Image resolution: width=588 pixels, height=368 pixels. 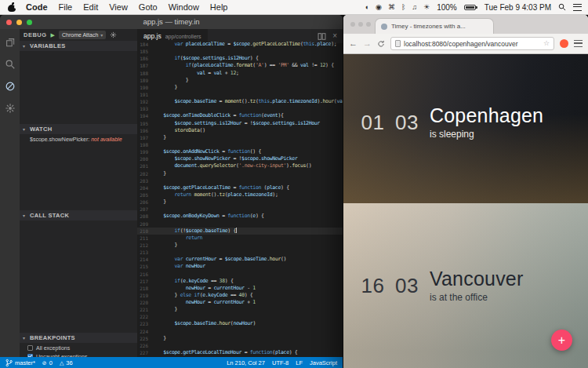 What do you see at coordinates (335, 36) in the screenshot?
I see `close-editor-icon: ×` at bounding box center [335, 36].